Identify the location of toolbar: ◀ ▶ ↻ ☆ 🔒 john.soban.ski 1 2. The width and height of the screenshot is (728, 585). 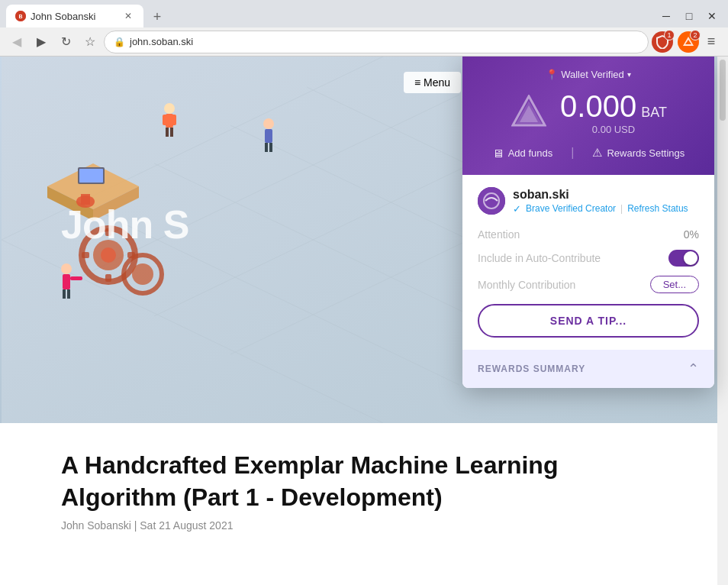
(364, 42).